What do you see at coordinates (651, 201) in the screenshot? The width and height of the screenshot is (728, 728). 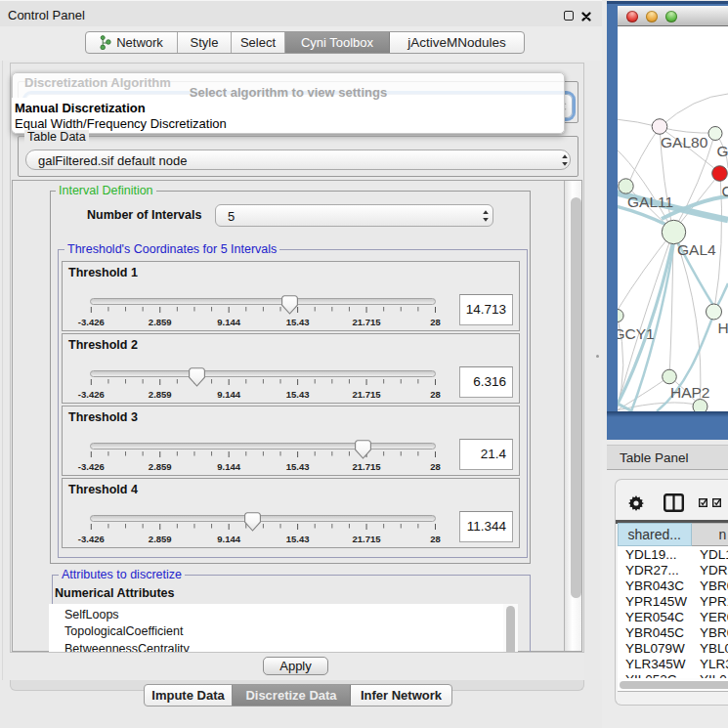 I see `svg-text: GAL11` at bounding box center [651, 201].